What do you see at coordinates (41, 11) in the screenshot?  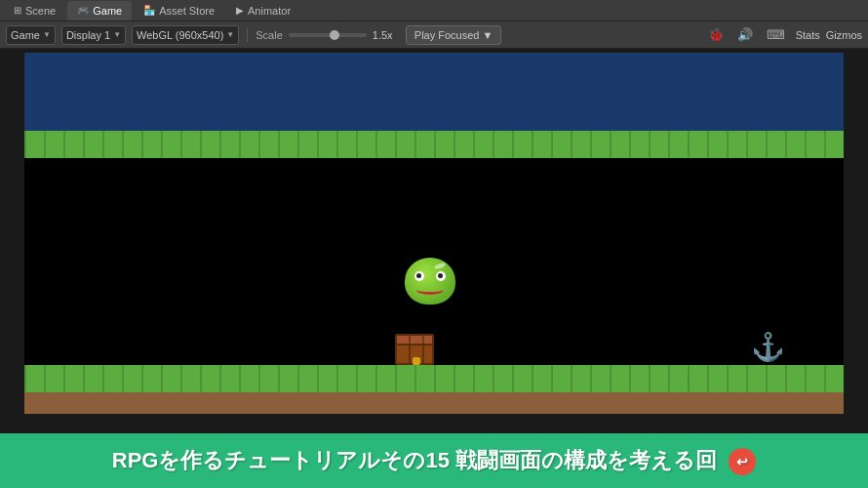 I see `tab-scene-label: Scene` at bounding box center [41, 11].